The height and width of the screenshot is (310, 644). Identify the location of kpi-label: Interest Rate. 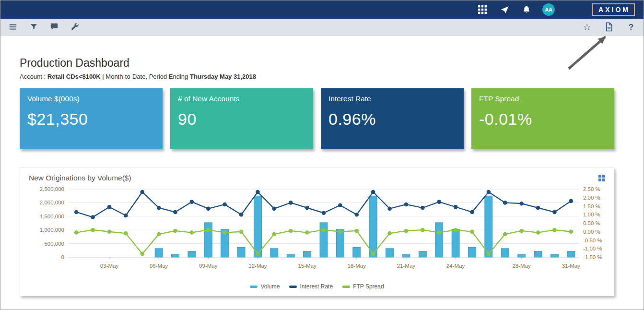
(392, 99).